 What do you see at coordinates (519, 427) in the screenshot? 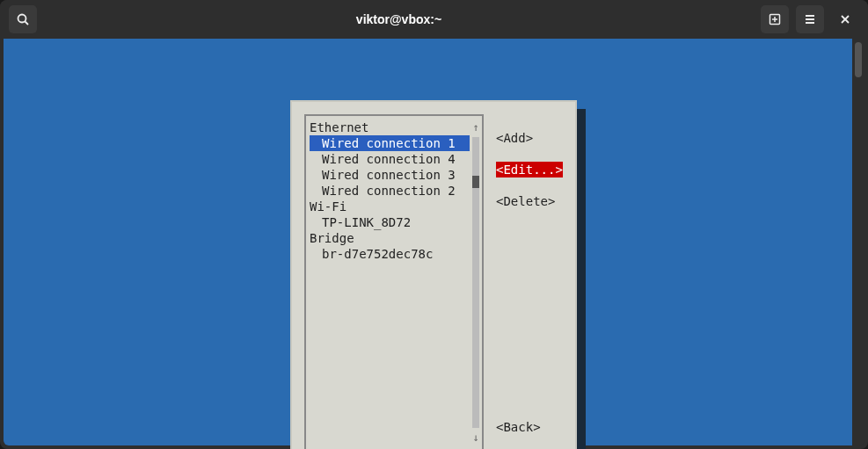
I see `back-button: <Back>` at bounding box center [519, 427].